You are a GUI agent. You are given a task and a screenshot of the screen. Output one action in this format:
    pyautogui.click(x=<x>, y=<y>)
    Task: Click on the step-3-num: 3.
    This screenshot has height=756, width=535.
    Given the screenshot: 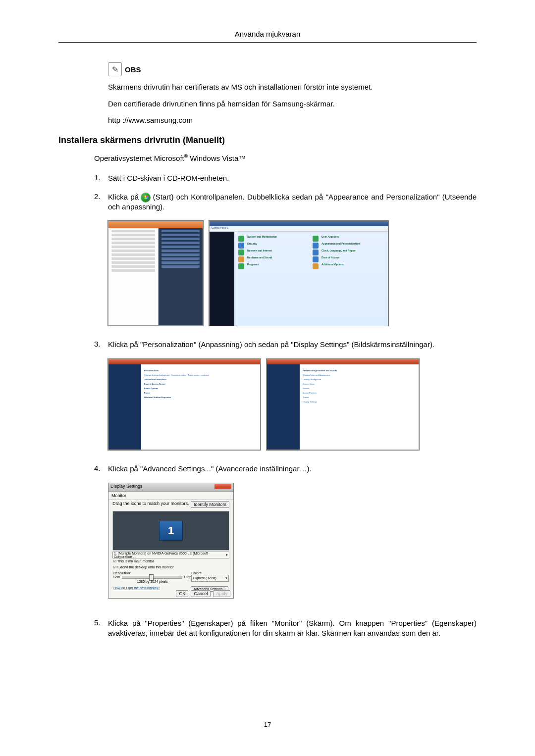 What is the action you would take?
    pyautogui.click(x=101, y=345)
    